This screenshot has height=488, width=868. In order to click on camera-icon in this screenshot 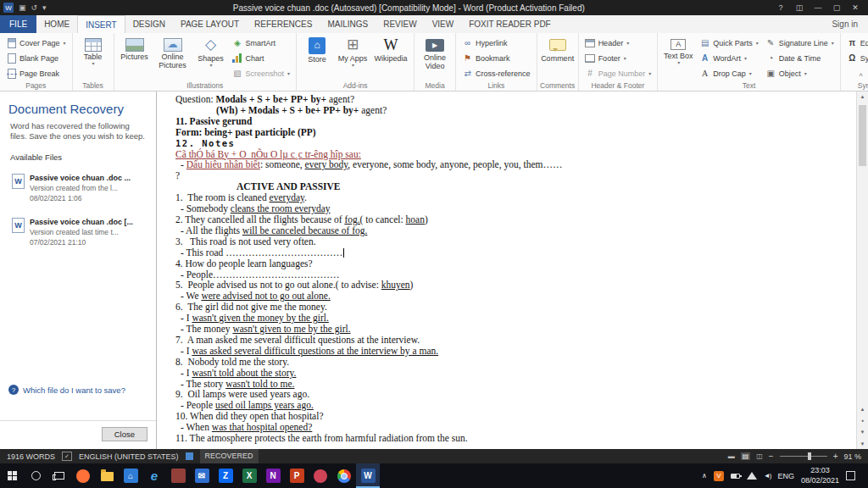, I will do `click(320, 476)`.